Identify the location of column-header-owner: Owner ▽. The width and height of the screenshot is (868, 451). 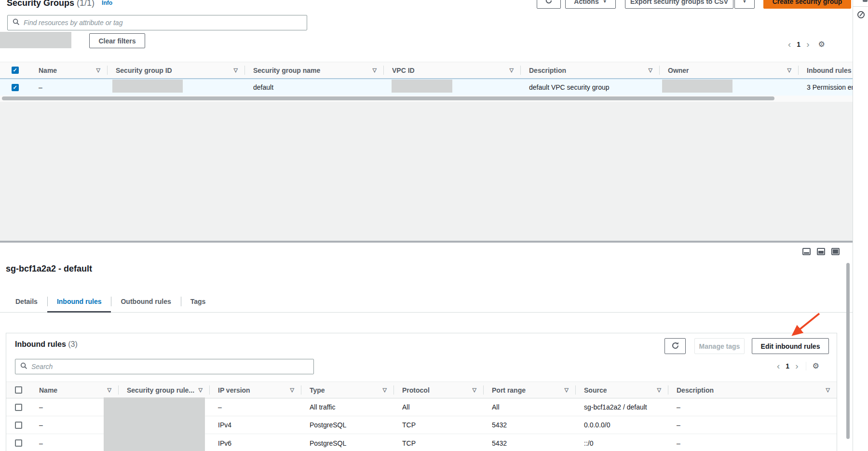
(729, 70).